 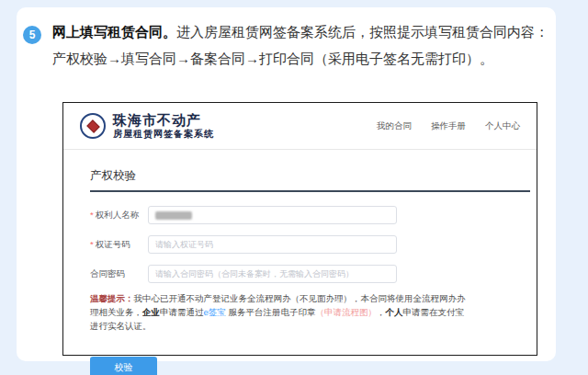 I want to click on rights-holder-name-label: *权利人名称, so click(x=119, y=215).